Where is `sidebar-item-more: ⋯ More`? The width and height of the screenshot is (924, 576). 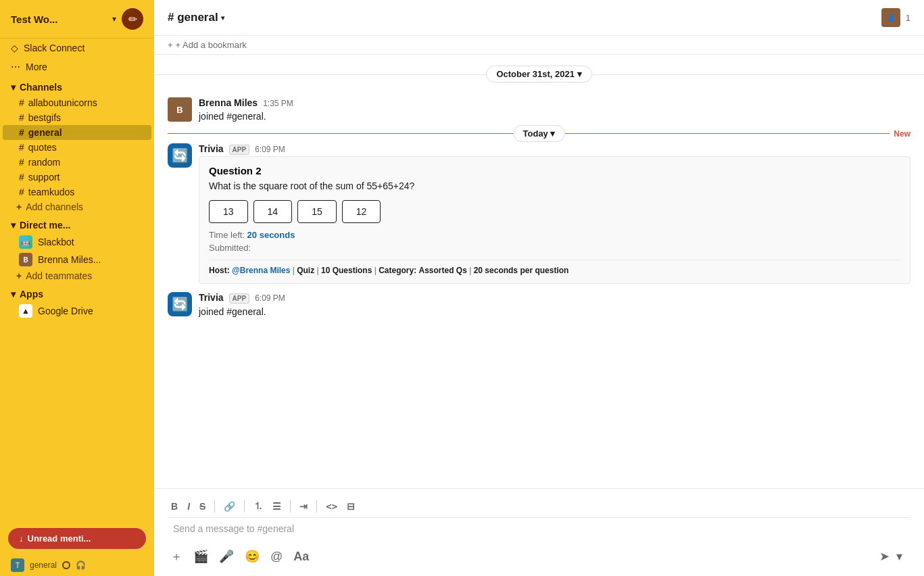
sidebar-item-more: ⋯ More is located at coordinates (77, 67).